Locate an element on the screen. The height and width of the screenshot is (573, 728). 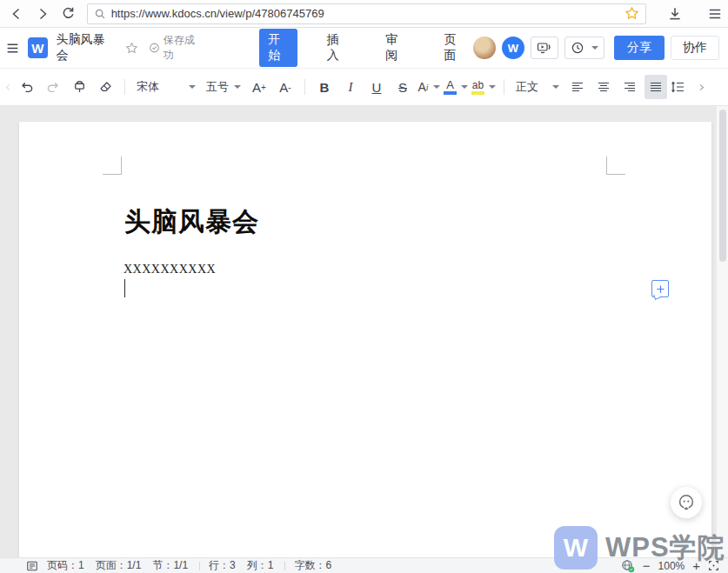
refresh-icon is located at coordinates (68, 14).